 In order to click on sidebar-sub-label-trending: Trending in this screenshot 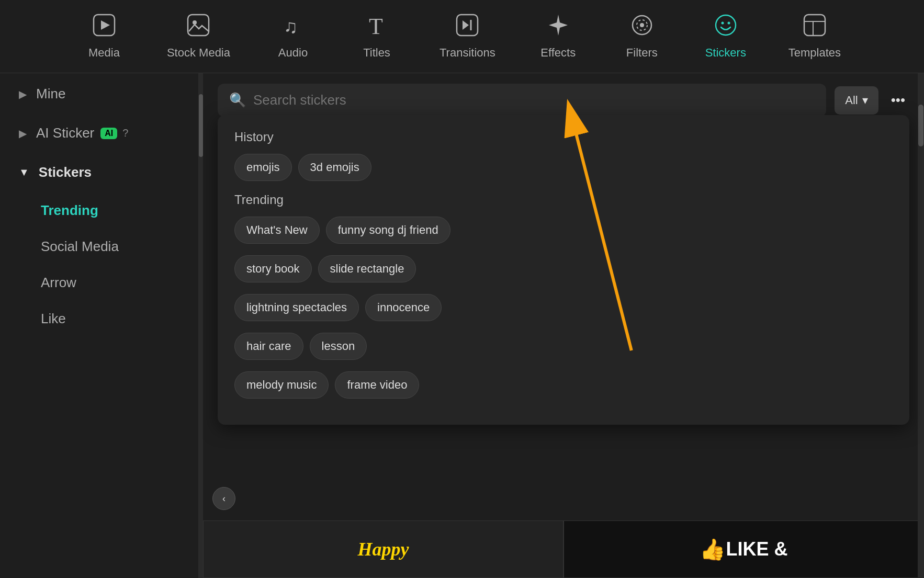, I will do `click(70, 210)`.